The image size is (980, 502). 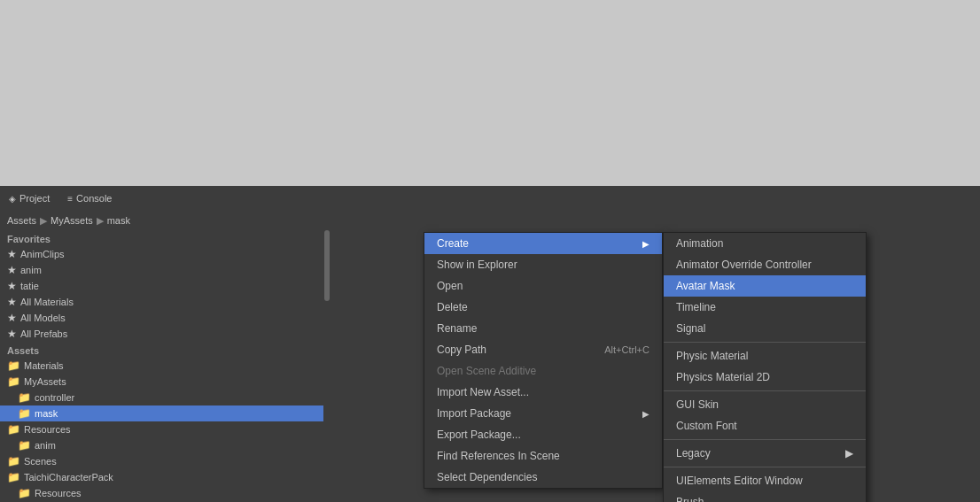 What do you see at coordinates (483, 392) in the screenshot?
I see `import-new-asset-label: Import New Asset...` at bounding box center [483, 392].